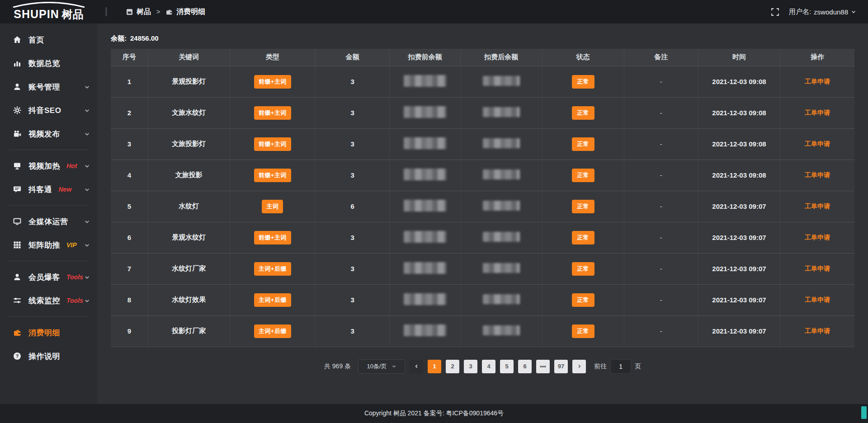  What do you see at coordinates (49, 40) in the screenshot?
I see `sidebar-item-home: 首页` at bounding box center [49, 40].